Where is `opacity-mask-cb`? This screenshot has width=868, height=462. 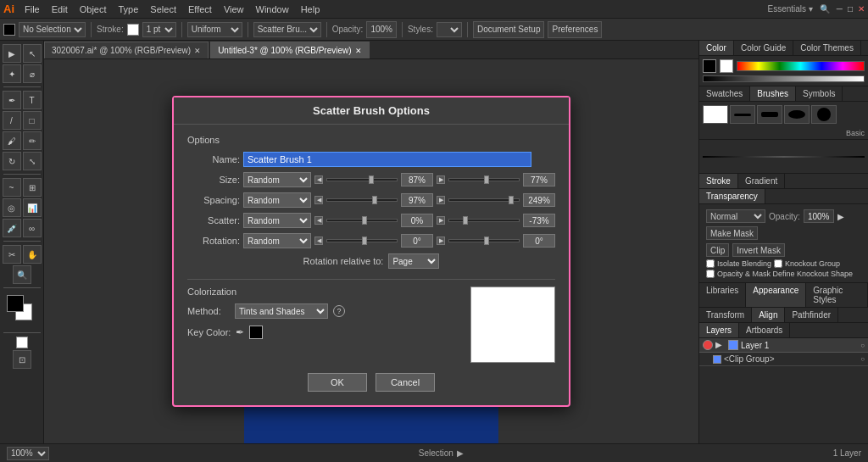
opacity-mask-cb is located at coordinates (710, 274).